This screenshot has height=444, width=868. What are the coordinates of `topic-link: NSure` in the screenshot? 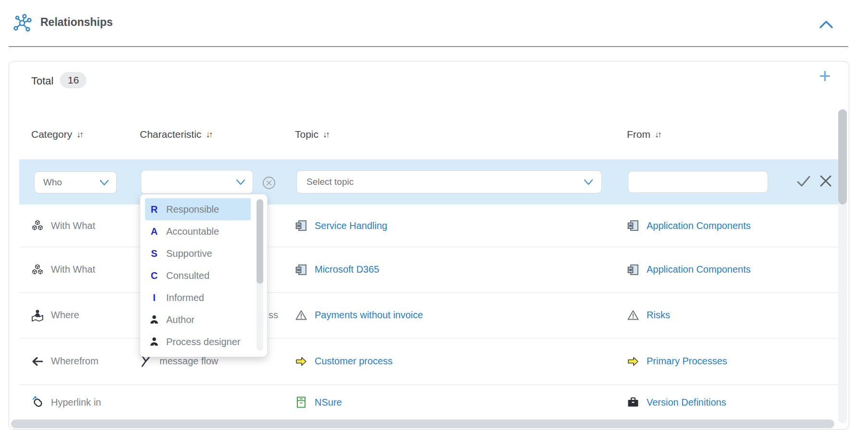 It's located at (329, 402).